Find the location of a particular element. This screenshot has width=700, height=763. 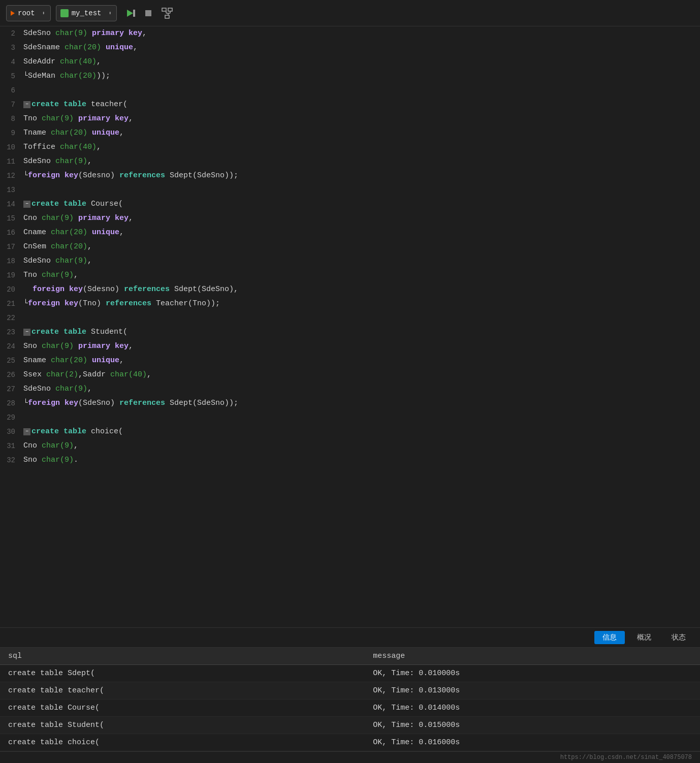

result-tab: 信息 is located at coordinates (610, 638).